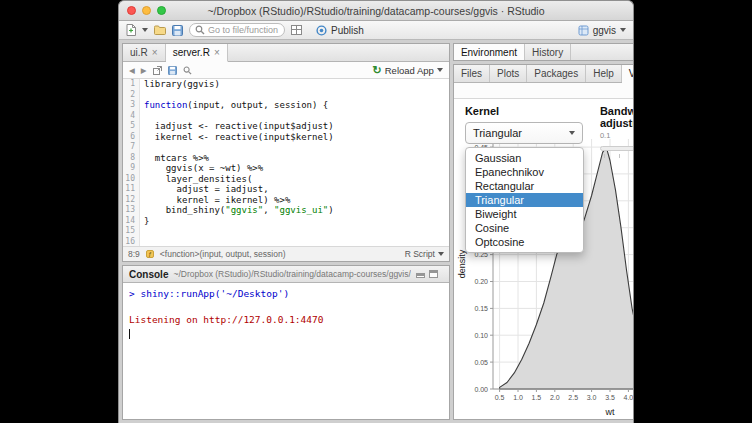 The image size is (752, 423). What do you see at coordinates (286, 242) in the screenshot?
I see `code-line: 16` at bounding box center [286, 242].